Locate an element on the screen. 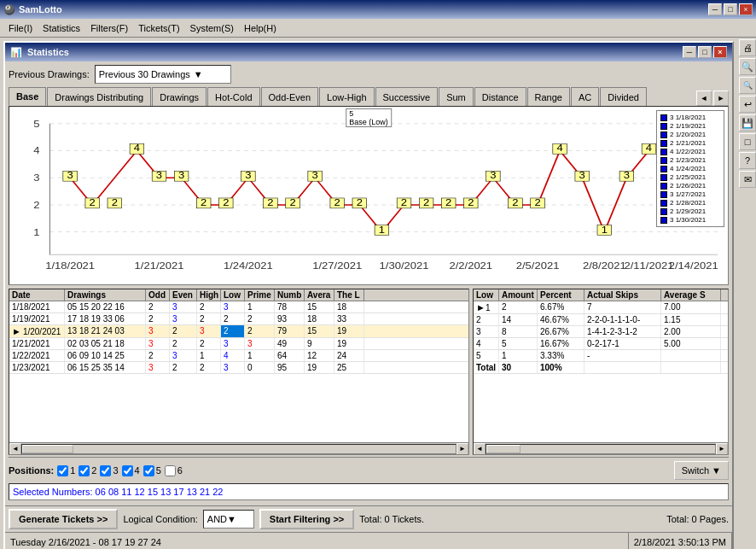 The image size is (756, 549). right-table-row: 3 8 26.67% 1-4-1-2-3-1-2 2.00 is located at coordinates (601, 332).